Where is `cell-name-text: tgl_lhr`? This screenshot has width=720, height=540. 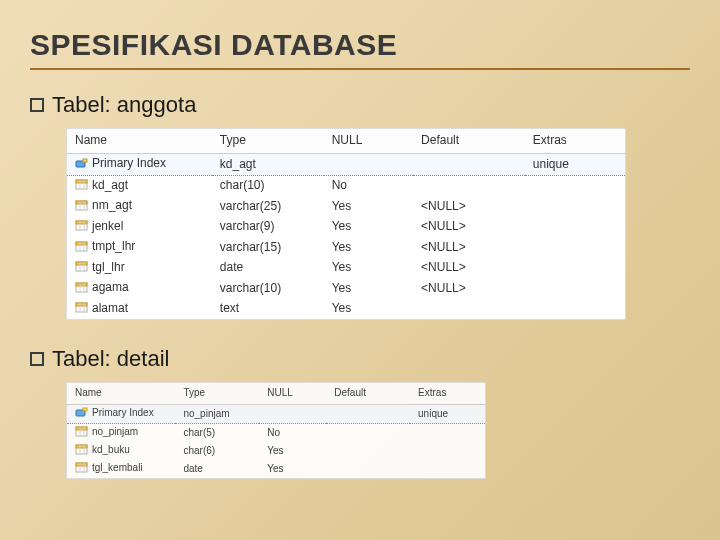
cell-name-text: tgl_lhr is located at coordinates (108, 267).